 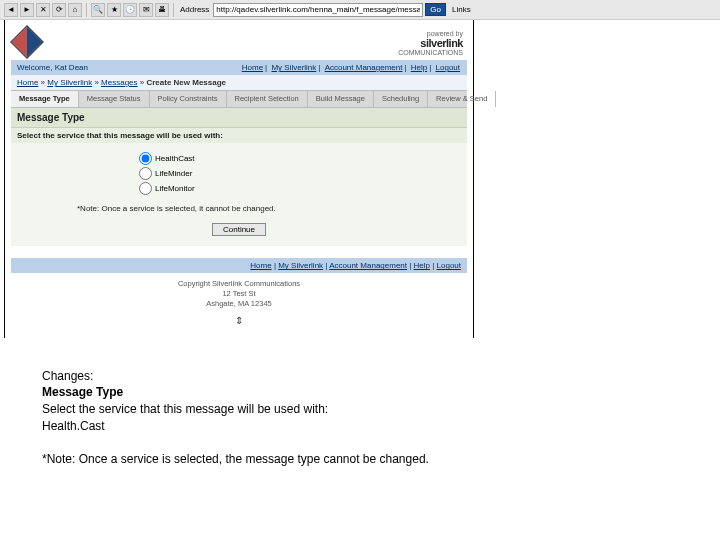 I want to click on radio-healthcast: HealthCast, so click(x=239, y=158).